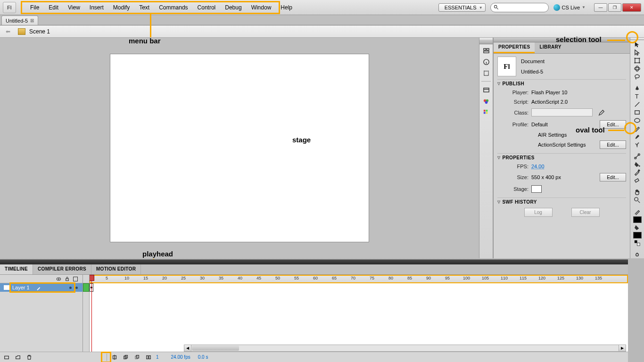 Image resolution: width=644 pixels, height=362 pixels. What do you see at coordinates (75, 279) in the screenshot?
I see `outline-column-icon` at bounding box center [75, 279].